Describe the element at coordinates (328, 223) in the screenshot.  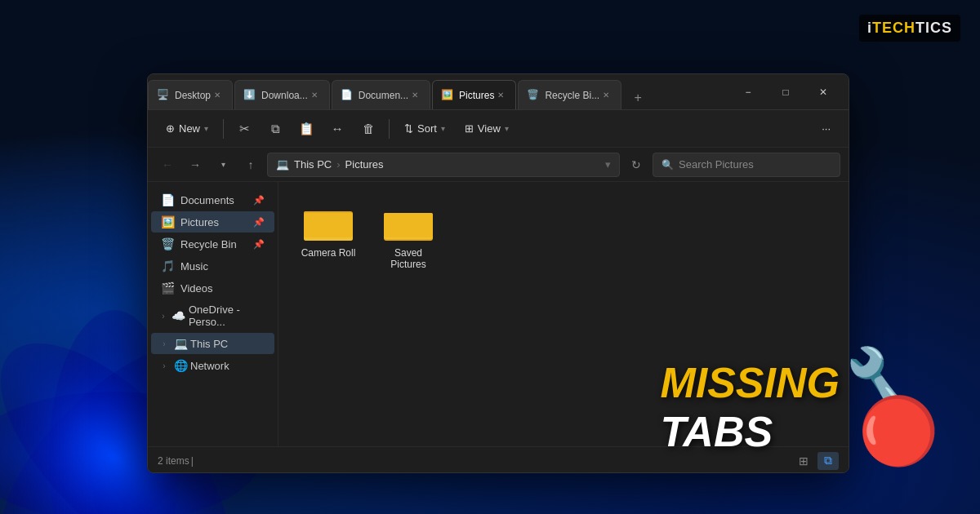
I see `camera-roll-folder-icon` at that location.